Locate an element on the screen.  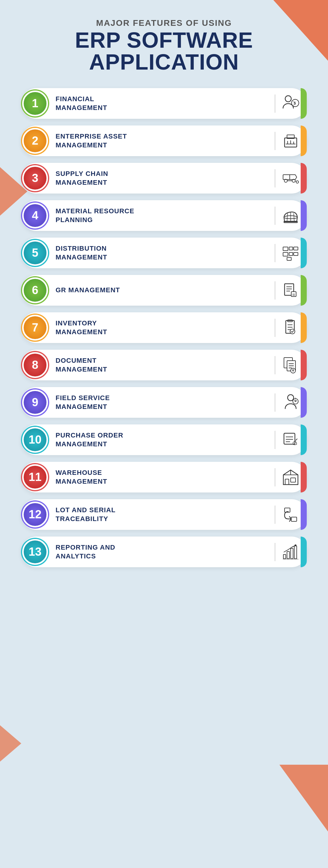
item-label-5: DISTRIBUTIONMANAGEMENT is located at coordinates (161, 253).